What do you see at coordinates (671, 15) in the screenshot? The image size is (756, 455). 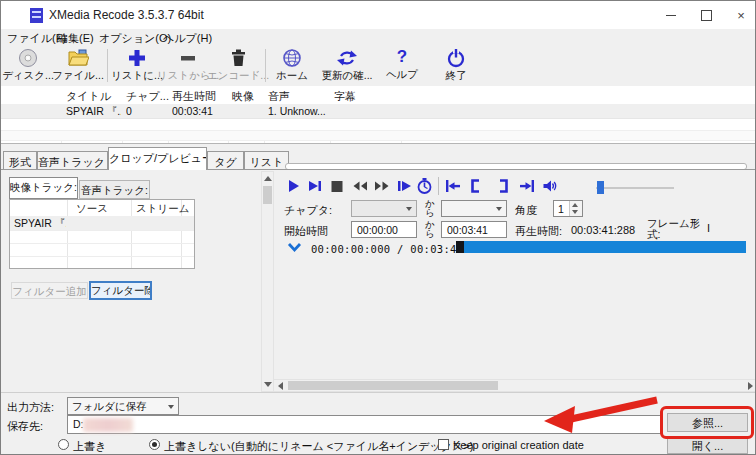 I see `minimize-button` at bounding box center [671, 15].